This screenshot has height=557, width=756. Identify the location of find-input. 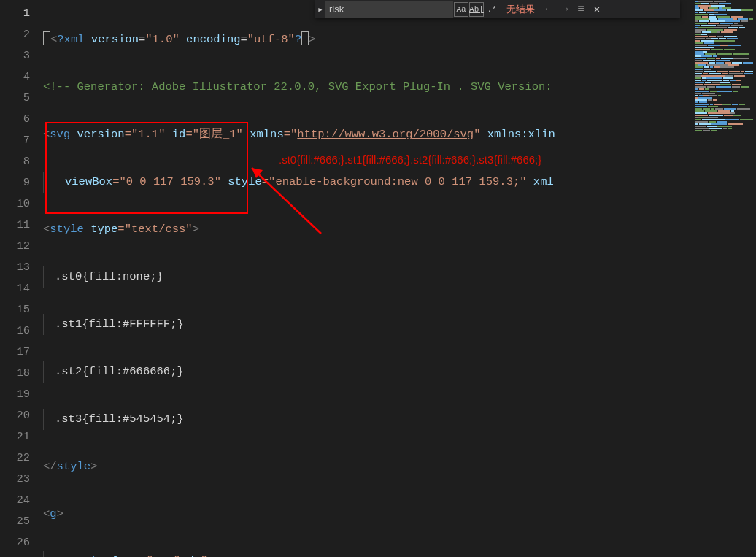
(390, 9).